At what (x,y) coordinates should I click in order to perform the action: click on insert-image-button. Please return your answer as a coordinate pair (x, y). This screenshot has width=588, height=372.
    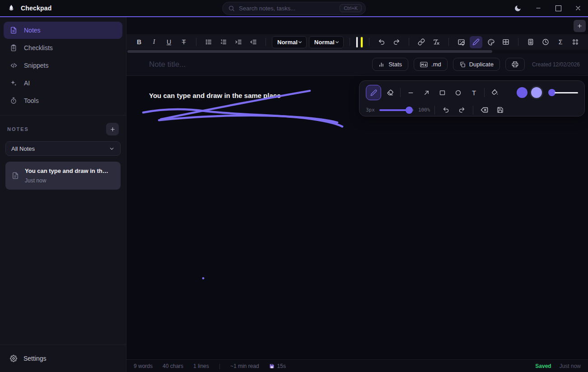
    Looking at the image, I should click on (461, 42).